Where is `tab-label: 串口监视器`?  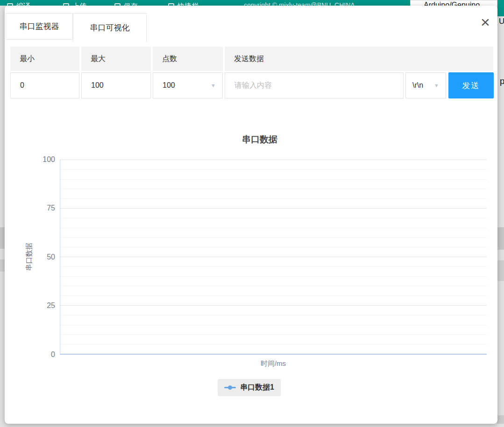 tab-label: 串口监视器 is located at coordinates (39, 26).